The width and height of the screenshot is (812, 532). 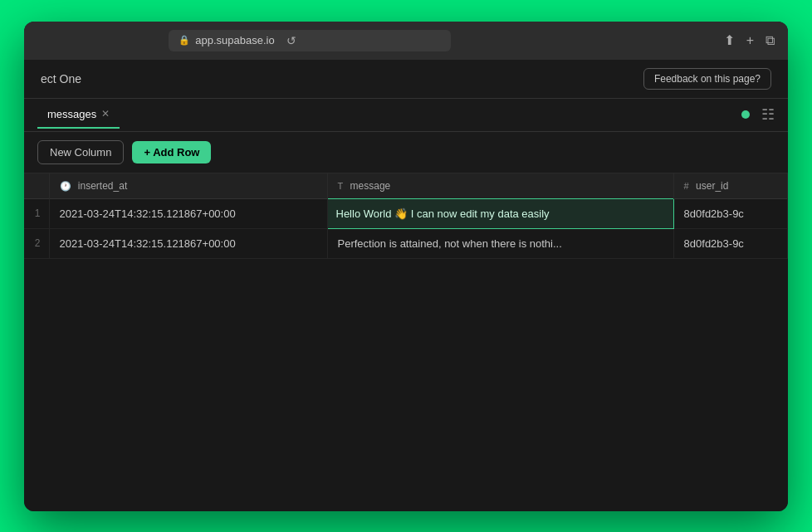 What do you see at coordinates (184, 40) in the screenshot?
I see `lock-icon: 🔒` at bounding box center [184, 40].